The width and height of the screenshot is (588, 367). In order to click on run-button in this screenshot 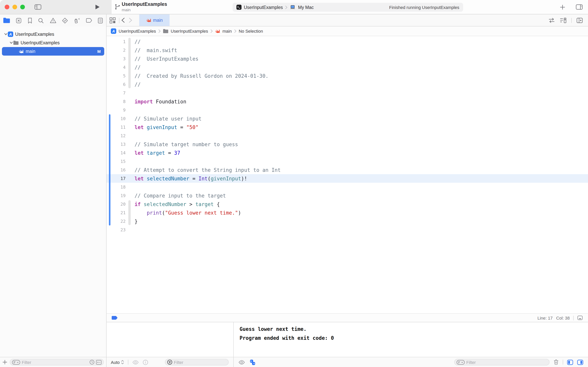, I will do `click(98, 7)`.